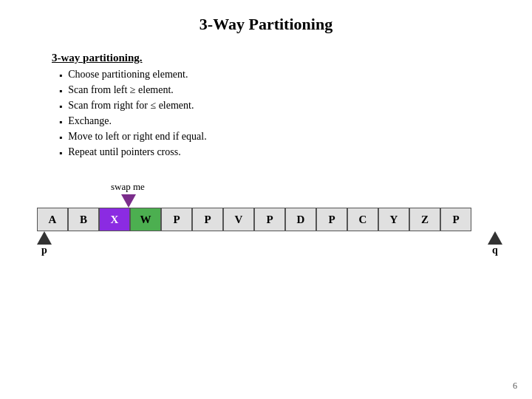  What do you see at coordinates (301, 219) in the screenshot?
I see `array-cell: D` at bounding box center [301, 219].